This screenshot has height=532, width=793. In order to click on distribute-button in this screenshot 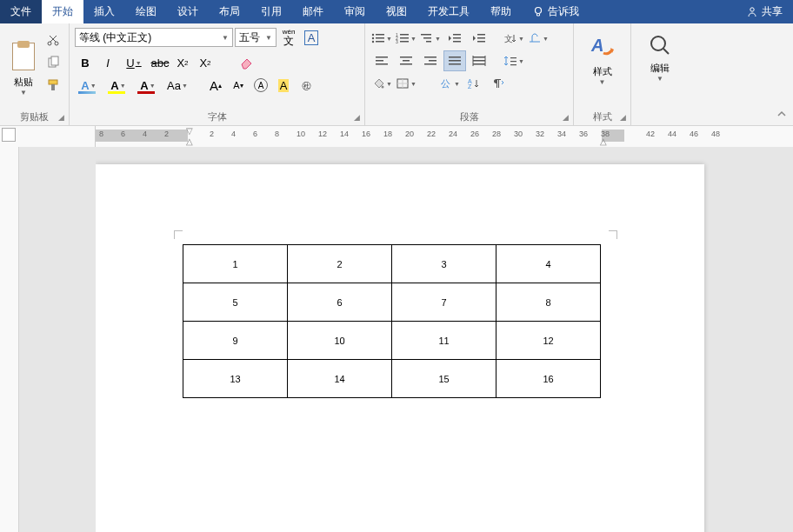, I will do `click(479, 61)`.